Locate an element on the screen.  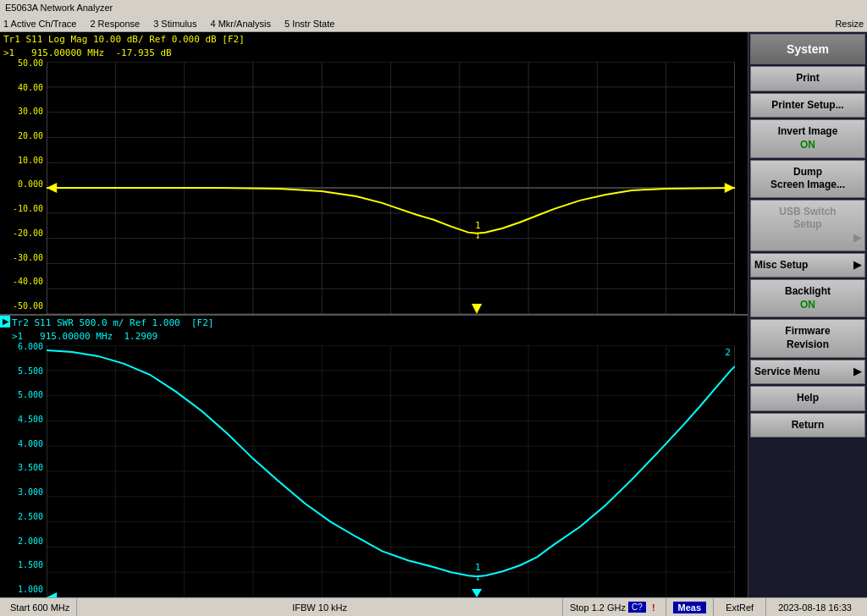
chart-top-marker: >1 915.00000 MHz -17.935 dB is located at coordinates (88, 52).